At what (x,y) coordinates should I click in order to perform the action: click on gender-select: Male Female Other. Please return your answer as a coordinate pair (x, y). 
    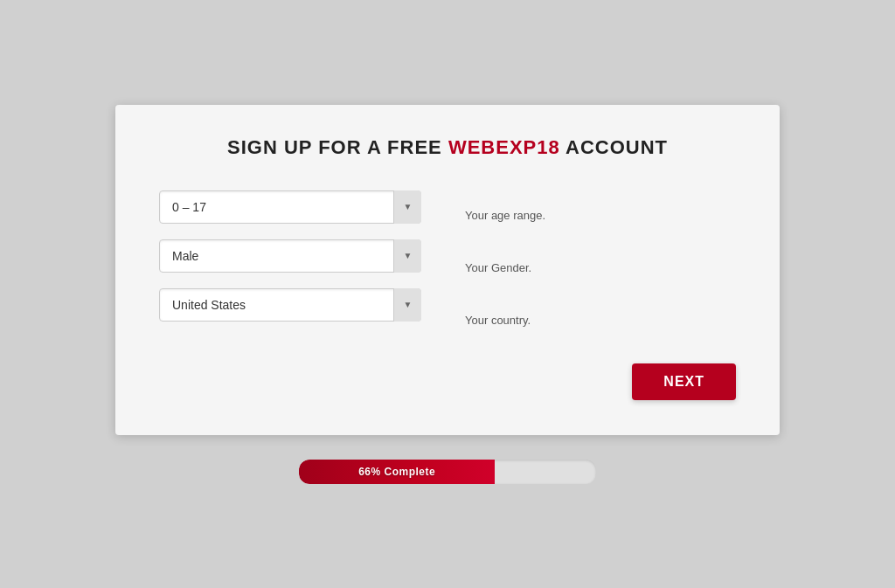
    Looking at the image, I should click on (290, 256).